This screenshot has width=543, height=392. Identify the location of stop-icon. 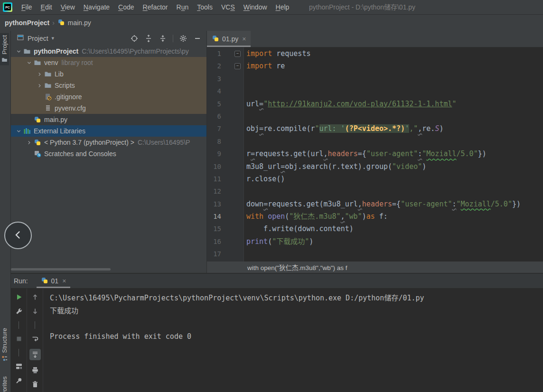
(19, 339).